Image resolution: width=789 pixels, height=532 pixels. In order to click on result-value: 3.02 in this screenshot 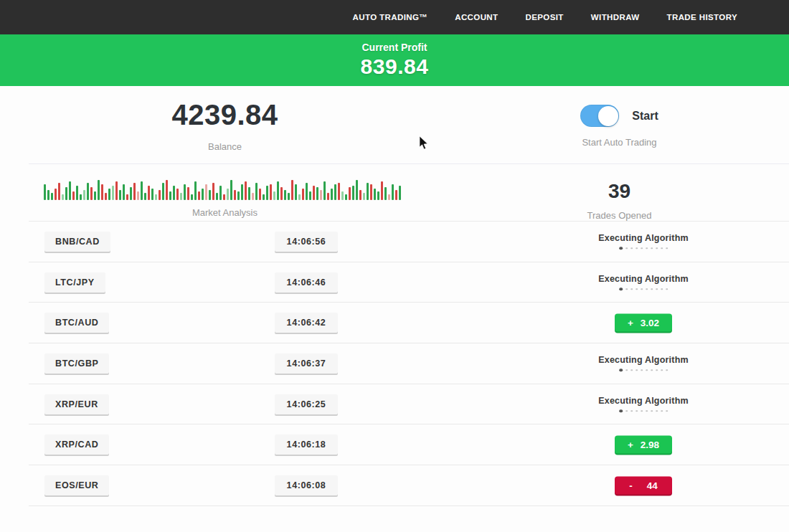, I will do `click(650, 323)`.